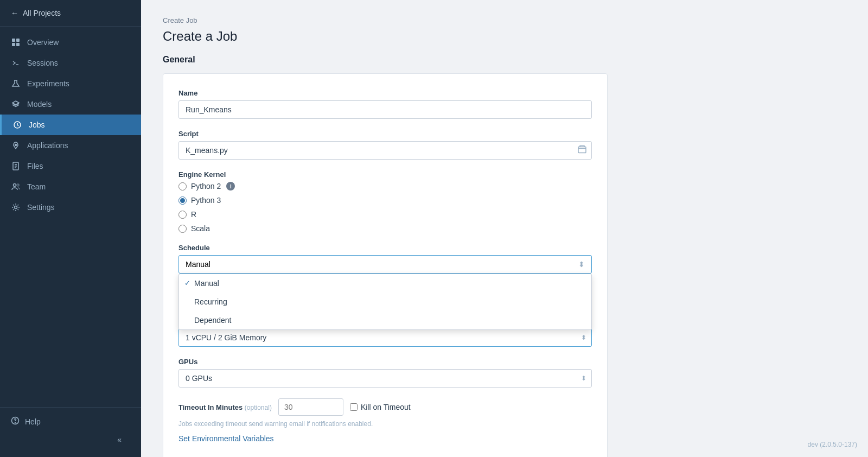 This screenshot has height=457, width=868. I want to click on script-input, so click(385, 150).